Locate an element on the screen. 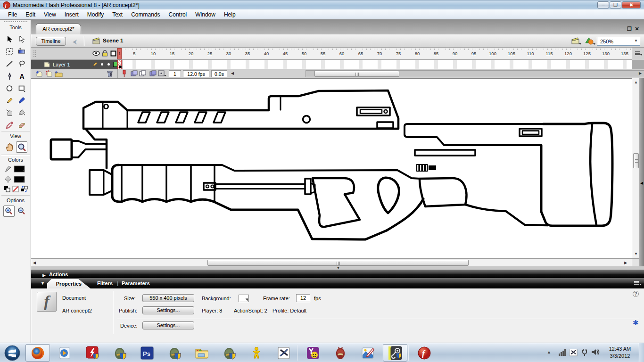 The height and width of the screenshot is (362, 644). scroll-down-arrow: ▼ is located at coordinates (636, 254).